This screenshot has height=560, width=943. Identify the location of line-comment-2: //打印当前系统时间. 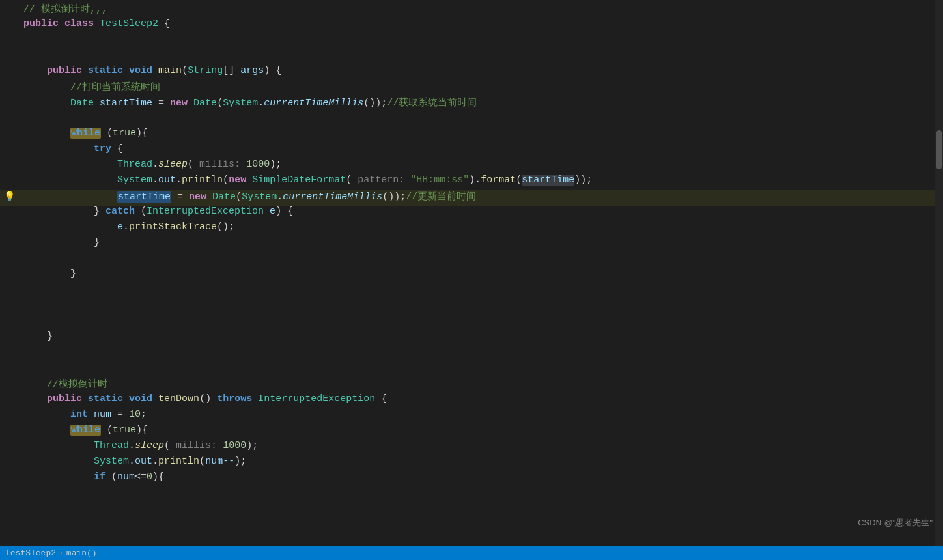
(472, 89).